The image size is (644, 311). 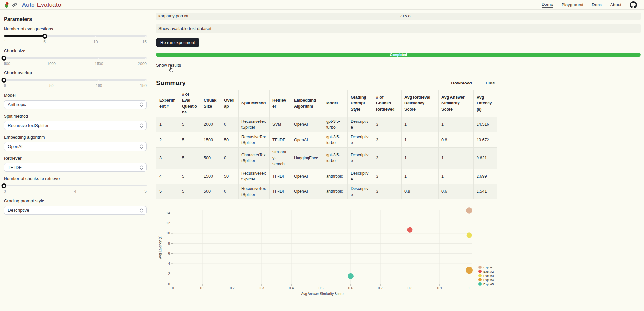 I want to click on chunk-overlap-slider: Chunk overlap 050100150, so click(x=75, y=79).